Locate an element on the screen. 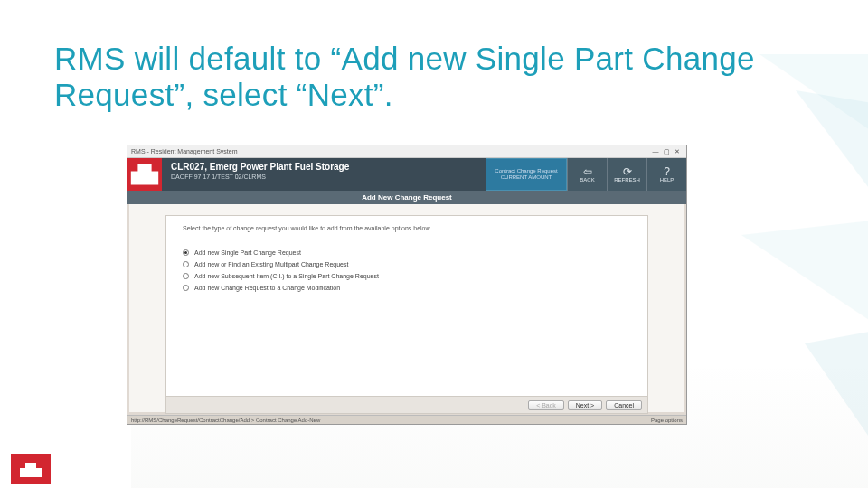 This screenshot has height=488, width=868. section-title: Add New Change Request is located at coordinates (407, 197).